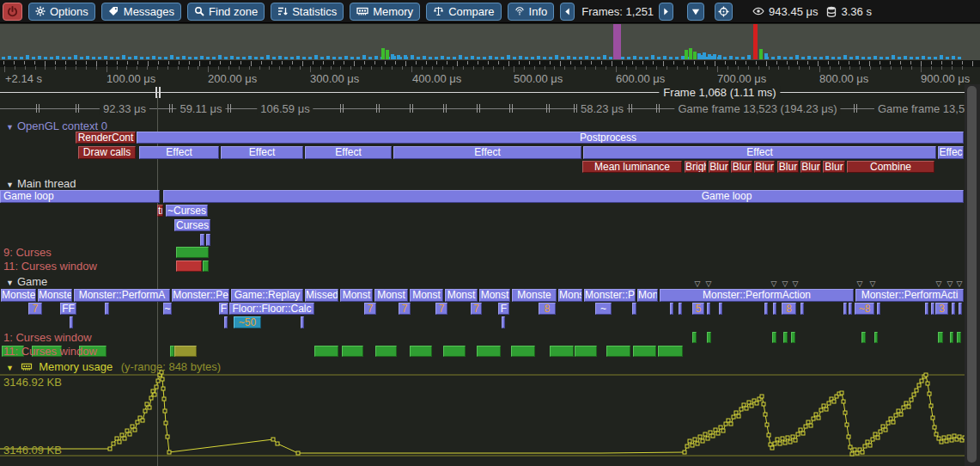  What do you see at coordinates (192, 225) in the screenshot?
I see `zone-bar: Curses` at bounding box center [192, 225].